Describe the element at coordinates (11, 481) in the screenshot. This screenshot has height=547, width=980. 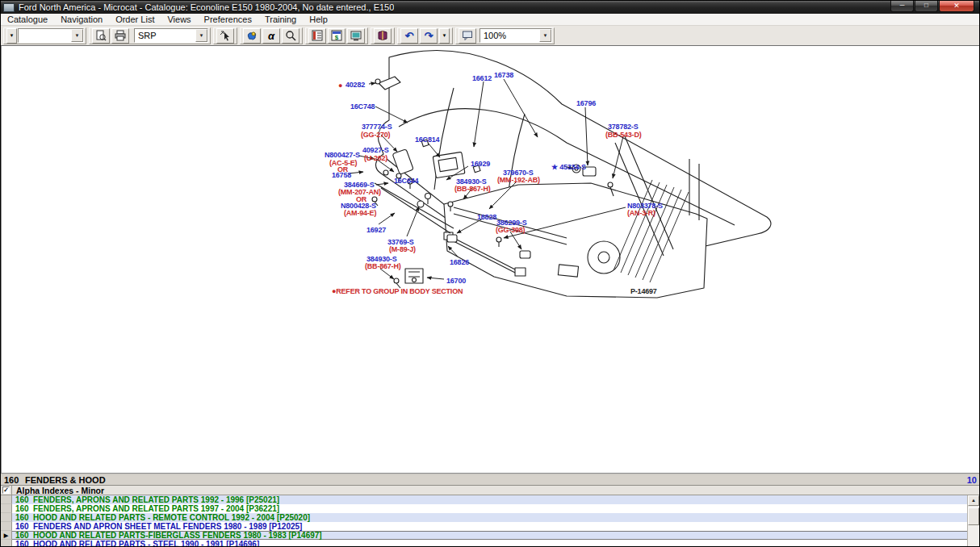
I see `section-code: 160` at that location.